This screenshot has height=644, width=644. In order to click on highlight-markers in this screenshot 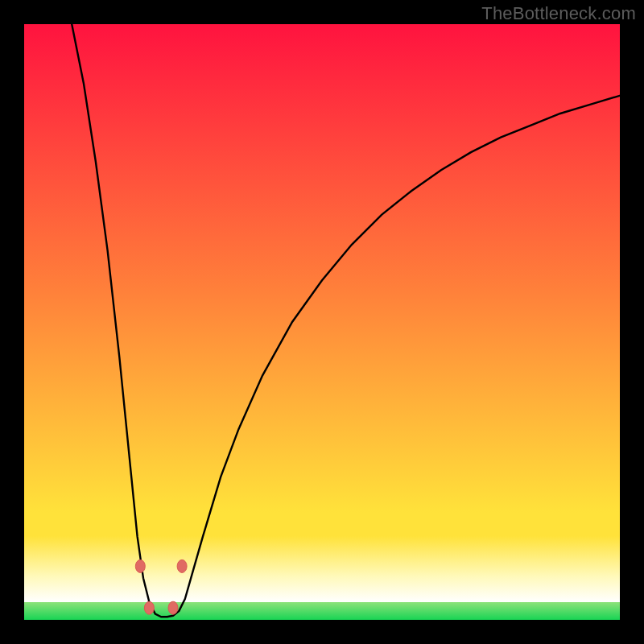, I will do `click(161, 587)`.